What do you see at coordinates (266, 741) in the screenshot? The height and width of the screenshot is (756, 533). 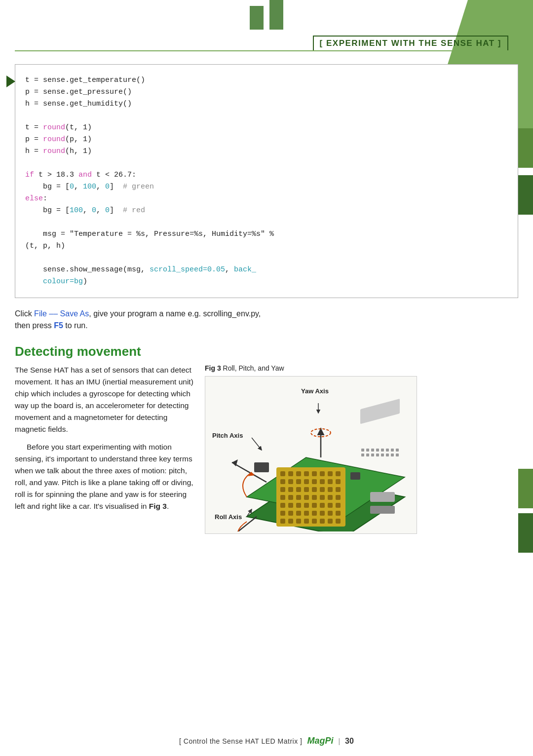 I see `footer: [ Control the Sense HAT LED Matrix ] Mag…` at bounding box center [266, 741].